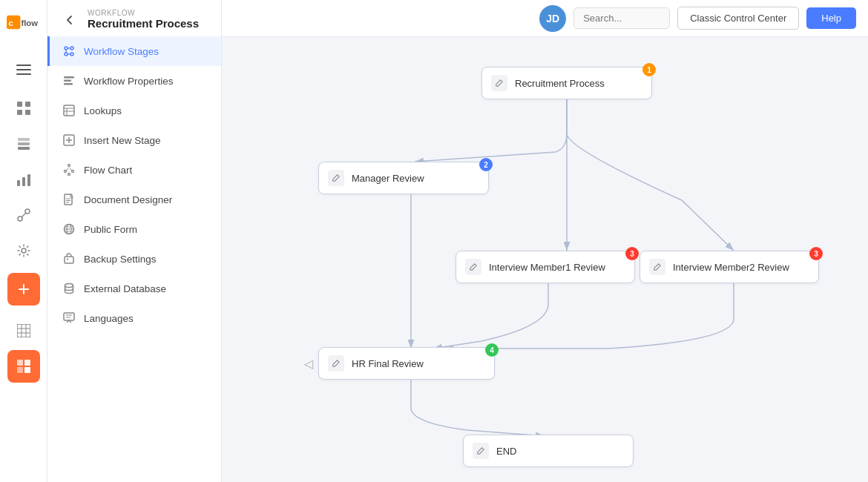 This screenshot has height=482, width=868. Describe the element at coordinates (111, 230) in the screenshot. I see `menu-item-label: Public Form` at that location.